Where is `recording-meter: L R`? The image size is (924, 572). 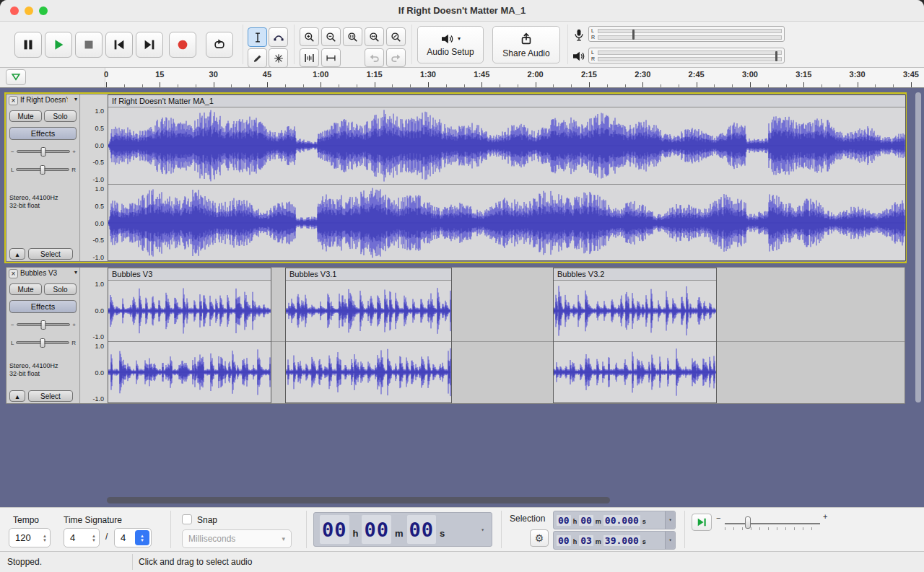
recording-meter: L R is located at coordinates (687, 34).